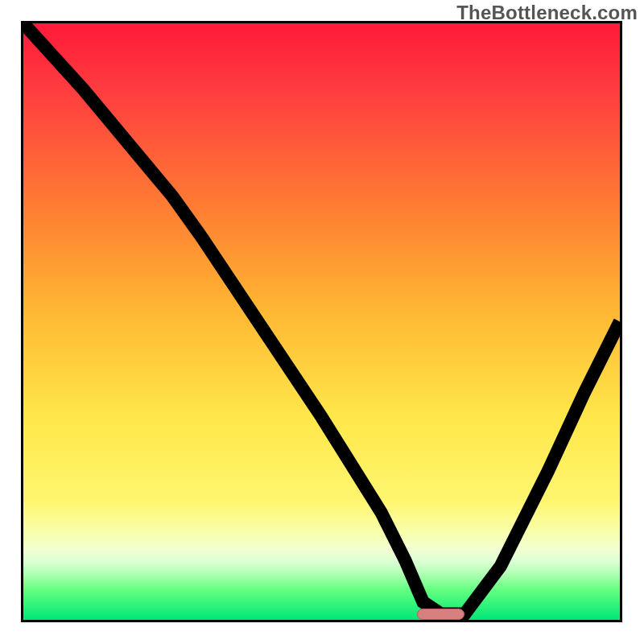 This screenshot has width=644, height=644. What do you see at coordinates (441, 614) in the screenshot?
I see `optimal-range-marker` at bounding box center [441, 614].